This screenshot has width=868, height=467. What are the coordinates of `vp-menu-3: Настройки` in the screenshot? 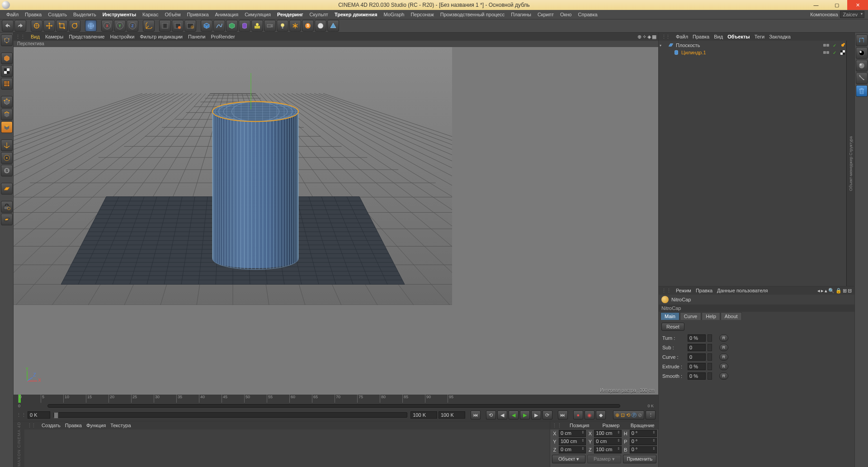 It's located at (122, 37).